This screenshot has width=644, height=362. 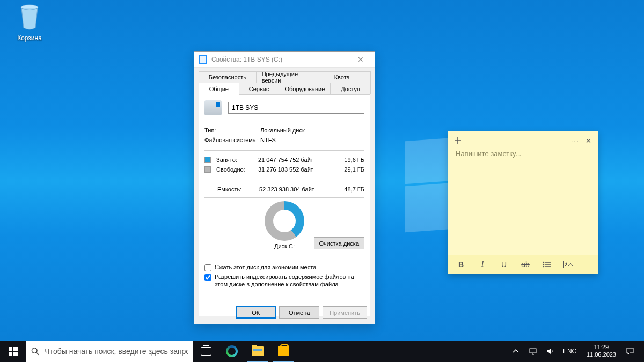 What do you see at coordinates (284, 281) in the screenshot?
I see `index-checkbox-row: Разрешить индексировать содержимое файло…` at bounding box center [284, 281].